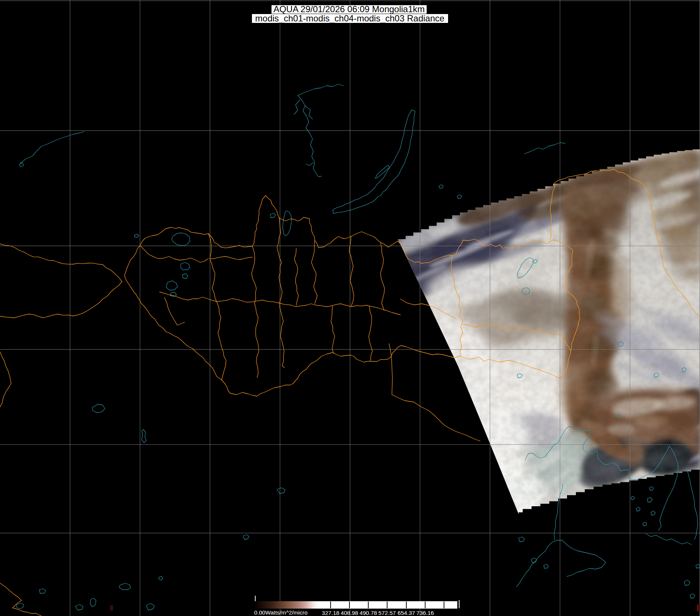  Describe the element at coordinates (349, 613) in the screenshot. I see `svg-text: 408.98` at that location.